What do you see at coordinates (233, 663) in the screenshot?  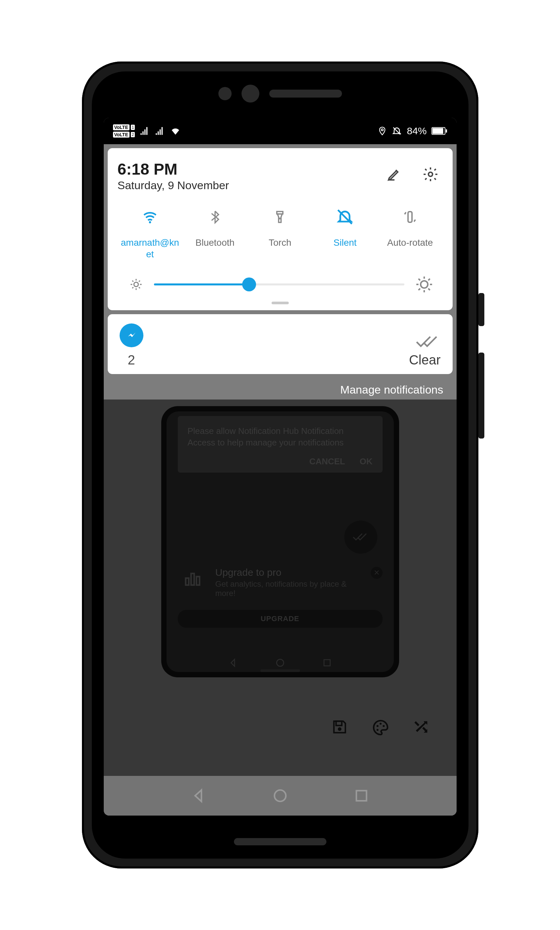 I see `back-icon` at bounding box center [233, 663].